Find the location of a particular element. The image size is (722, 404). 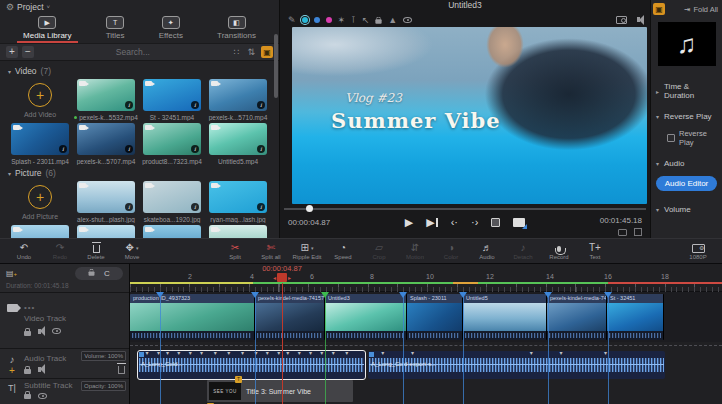

tab-effects: ✦Effects is located at coordinates (171, 30).